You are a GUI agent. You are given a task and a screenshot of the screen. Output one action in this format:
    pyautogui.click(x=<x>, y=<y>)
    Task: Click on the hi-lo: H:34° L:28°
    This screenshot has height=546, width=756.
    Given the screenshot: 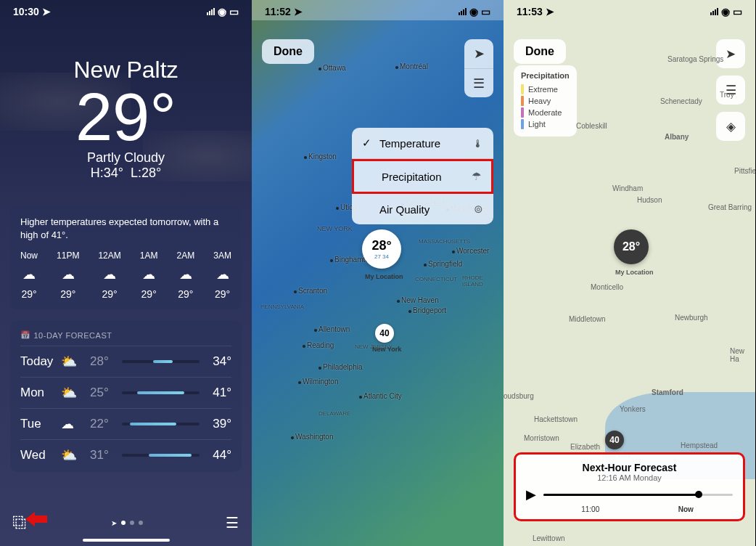 What is the action you would take?
    pyautogui.click(x=126, y=173)
    